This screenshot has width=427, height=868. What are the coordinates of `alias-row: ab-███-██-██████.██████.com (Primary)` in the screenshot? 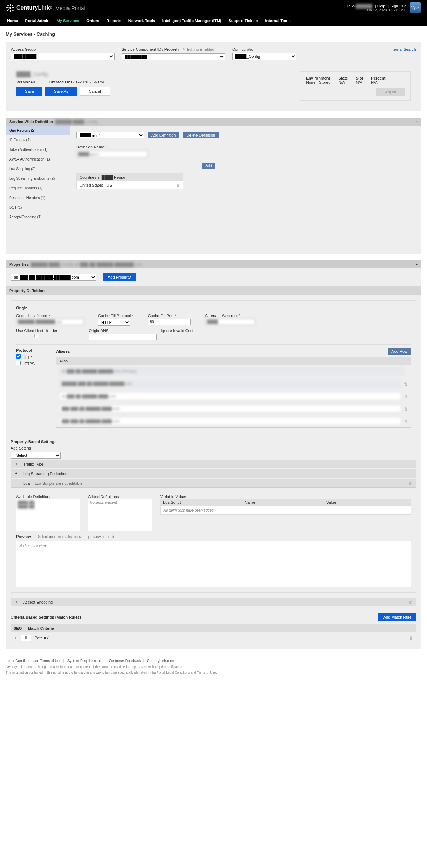 It's located at (233, 371).